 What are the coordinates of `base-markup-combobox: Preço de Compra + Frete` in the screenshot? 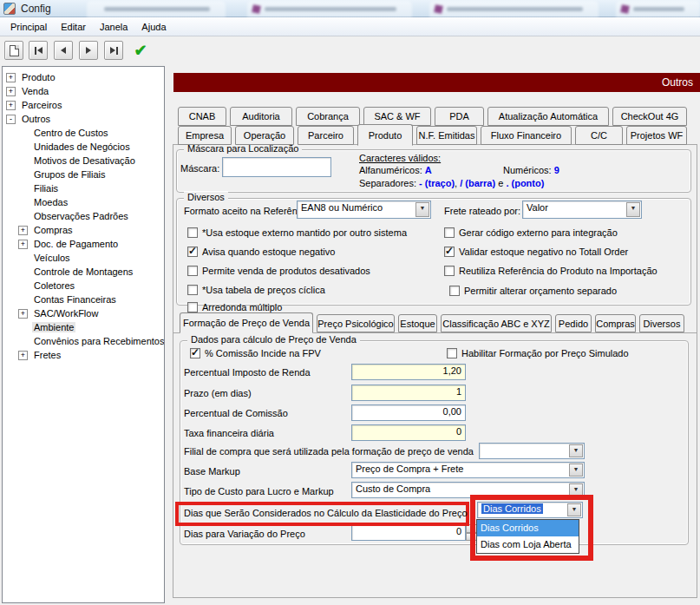 It's located at (468, 470).